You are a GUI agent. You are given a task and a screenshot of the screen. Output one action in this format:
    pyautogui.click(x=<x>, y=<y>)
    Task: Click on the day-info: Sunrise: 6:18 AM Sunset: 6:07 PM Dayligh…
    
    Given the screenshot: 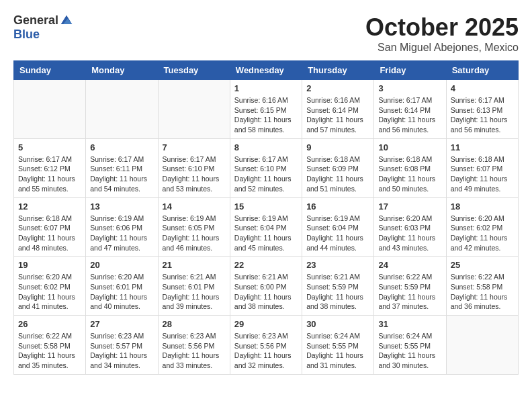 What is the action you would take?
    pyautogui.click(x=482, y=175)
    